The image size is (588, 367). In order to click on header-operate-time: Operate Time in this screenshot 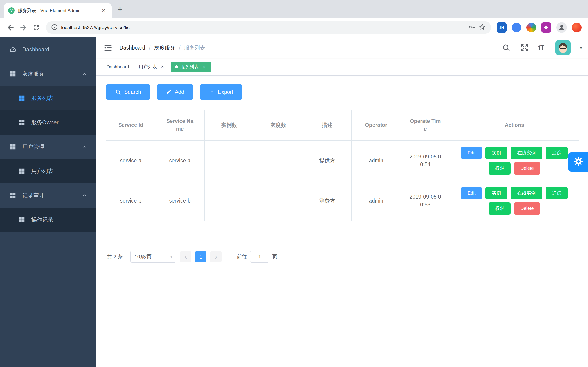, I will do `click(425, 125)`.